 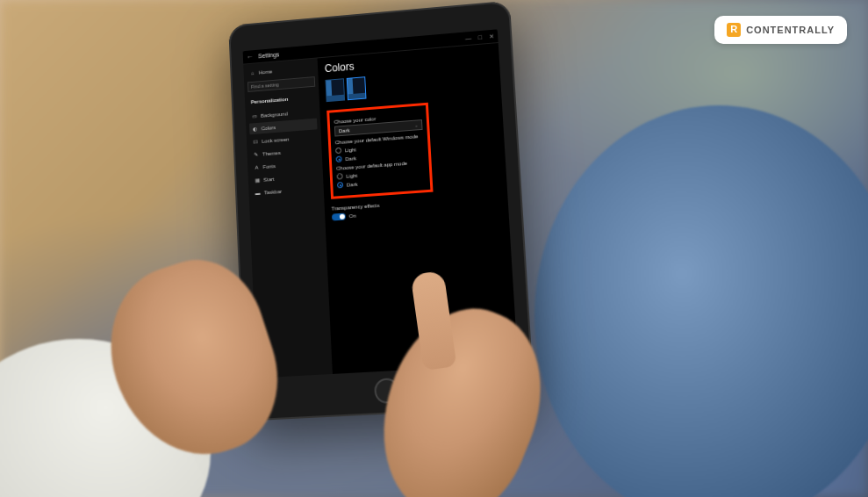 I want to click on sidebar-item-label: Themes, so click(x=272, y=153).